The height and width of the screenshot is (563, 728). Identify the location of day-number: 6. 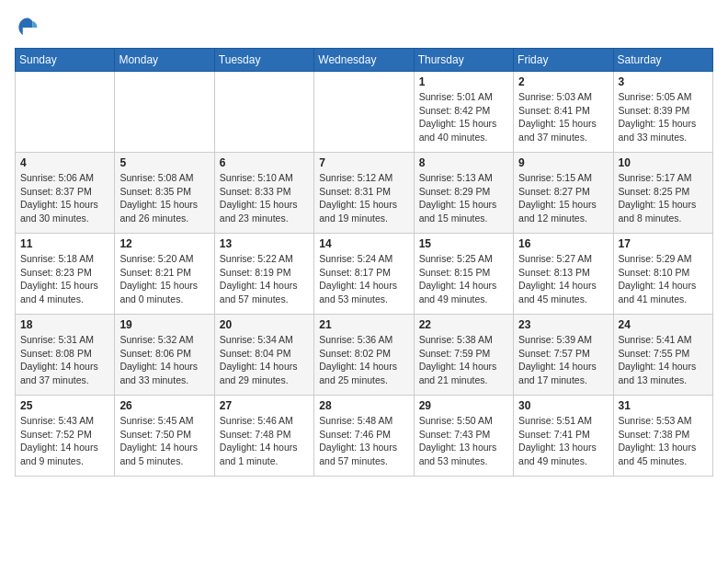
(265, 163).